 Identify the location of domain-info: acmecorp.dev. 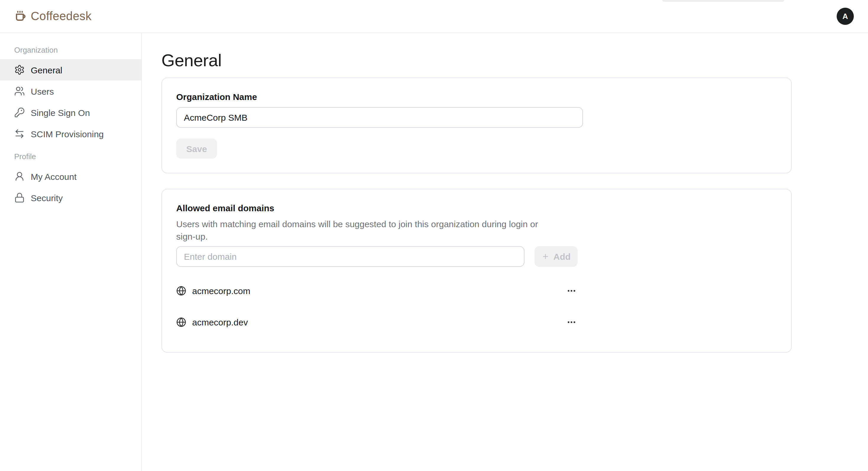
(212, 322).